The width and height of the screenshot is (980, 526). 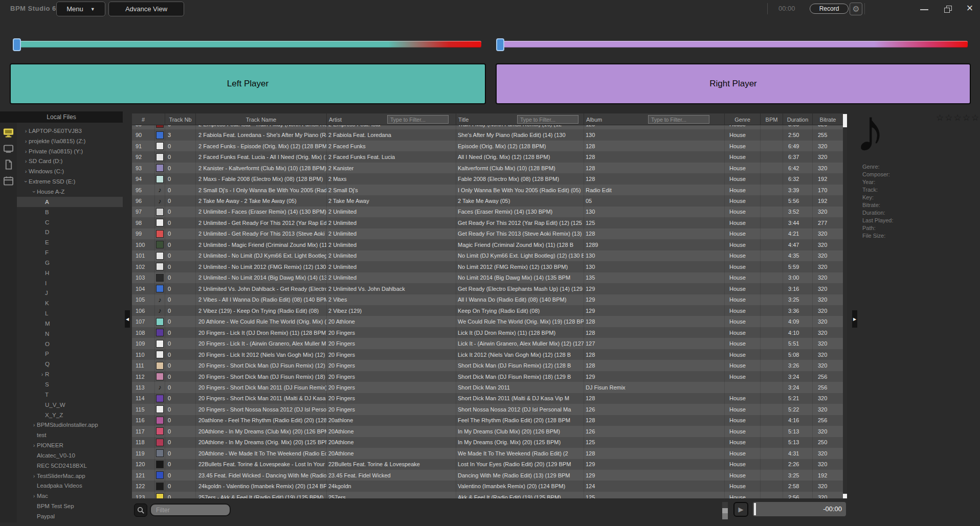 I want to click on table-row: 115020 Fingers - Short Nossa Nossa 2012 …, so click(x=487, y=409).